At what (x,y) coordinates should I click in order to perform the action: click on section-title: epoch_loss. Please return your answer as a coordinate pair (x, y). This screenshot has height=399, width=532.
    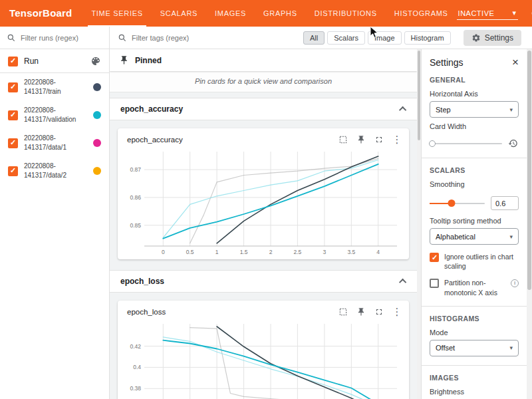
    Looking at the image, I should click on (142, 281).